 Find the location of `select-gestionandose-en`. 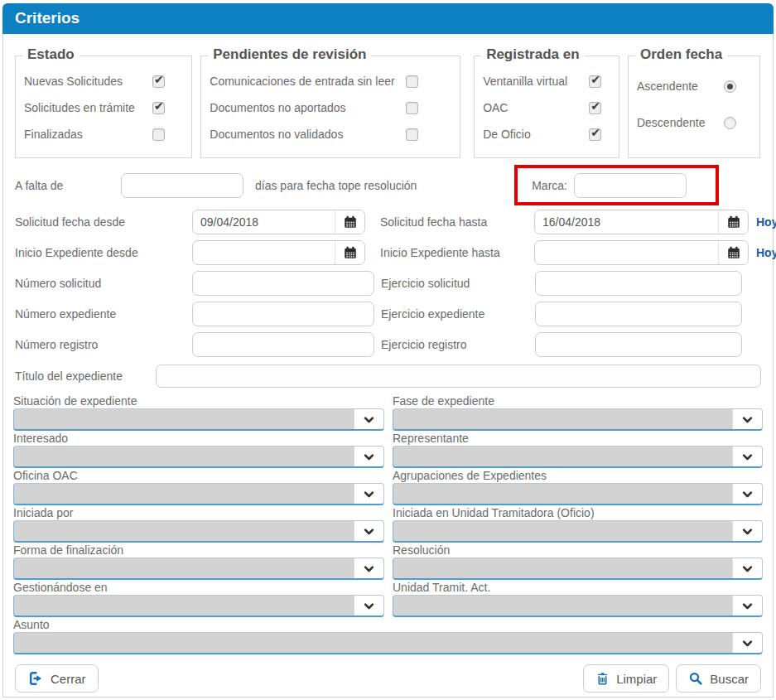

select-gestionandose-en is located at coordinates (199, 606).